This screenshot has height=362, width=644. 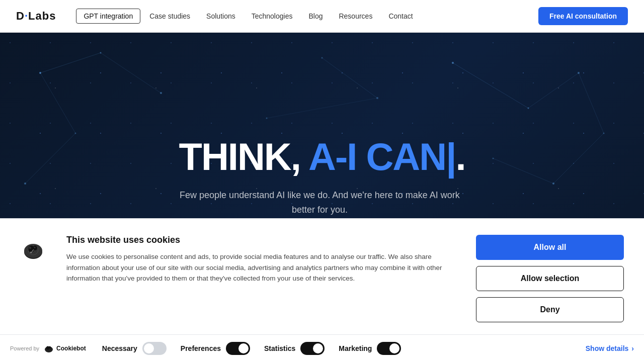 What do you see at coordinates (238, 348) in the screenshot?
I see `preferences-toggle-slider` at bounding box center [238, 348].